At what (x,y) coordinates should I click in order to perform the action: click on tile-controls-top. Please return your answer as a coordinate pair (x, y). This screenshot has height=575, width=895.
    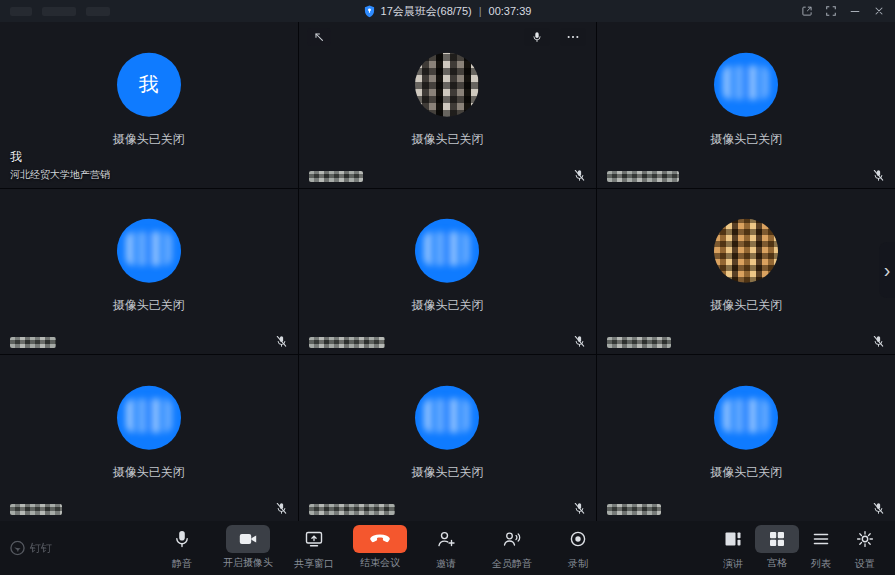
    Looking at the image, I should click on (555, 37).